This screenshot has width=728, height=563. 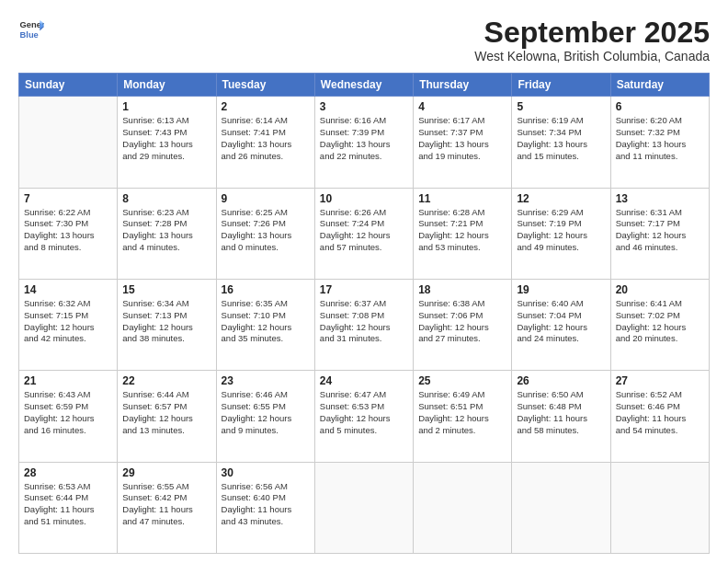 I want to click on day-info: Sunrise: 6:44 AM Sunset: 6:57 PM Dayligh…, so click(x=166, y=412).